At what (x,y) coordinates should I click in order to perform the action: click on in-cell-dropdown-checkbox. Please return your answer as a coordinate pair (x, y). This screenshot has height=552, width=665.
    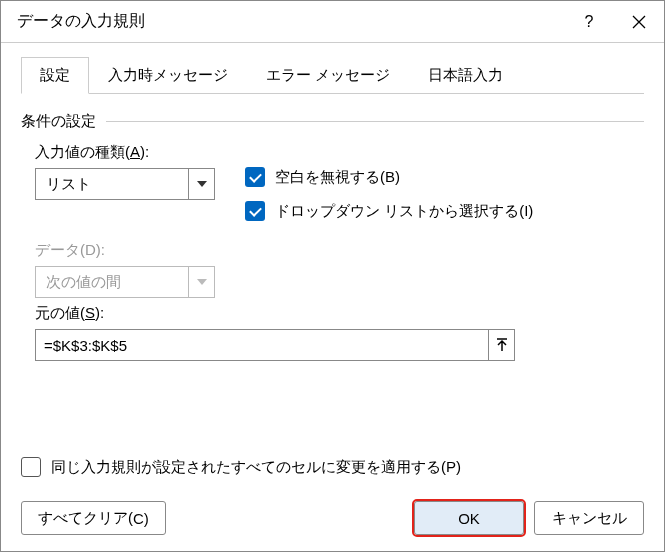
    Looking at the image, I should click on (255, 211).